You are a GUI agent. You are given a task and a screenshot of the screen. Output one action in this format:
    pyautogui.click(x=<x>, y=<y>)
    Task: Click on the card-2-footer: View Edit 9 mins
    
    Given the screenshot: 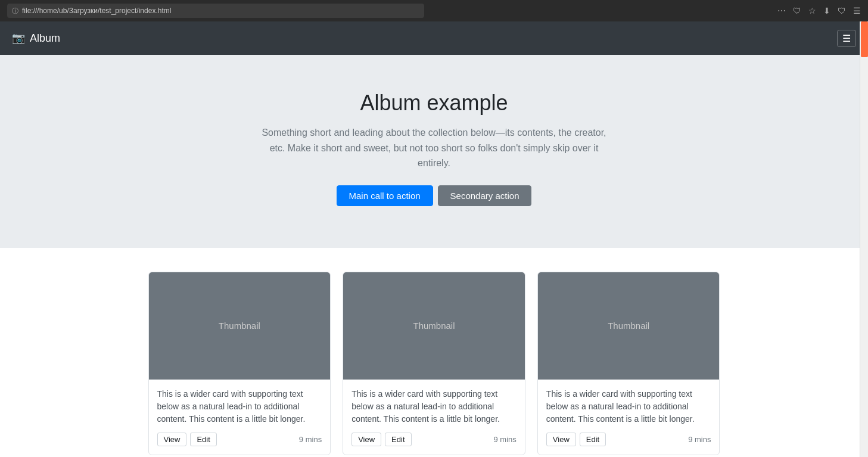 What is the action you would take?
    pyautogui.click(x=434, y=440)
    